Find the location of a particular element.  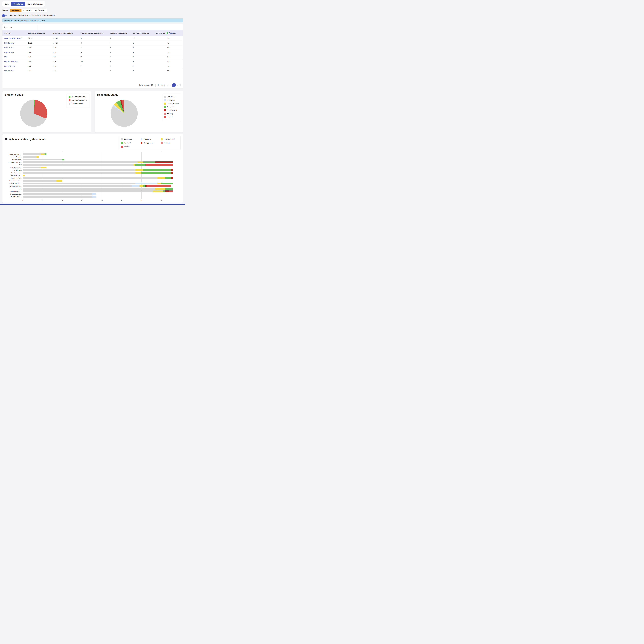

current-page-button: 1 is located at coordinates (174, 85).